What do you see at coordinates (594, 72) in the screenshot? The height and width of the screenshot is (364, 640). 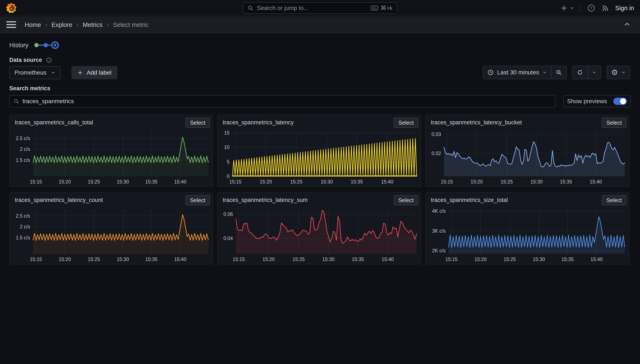 I see `refresh-interval-dropdown` at bounding box center [594, 72].